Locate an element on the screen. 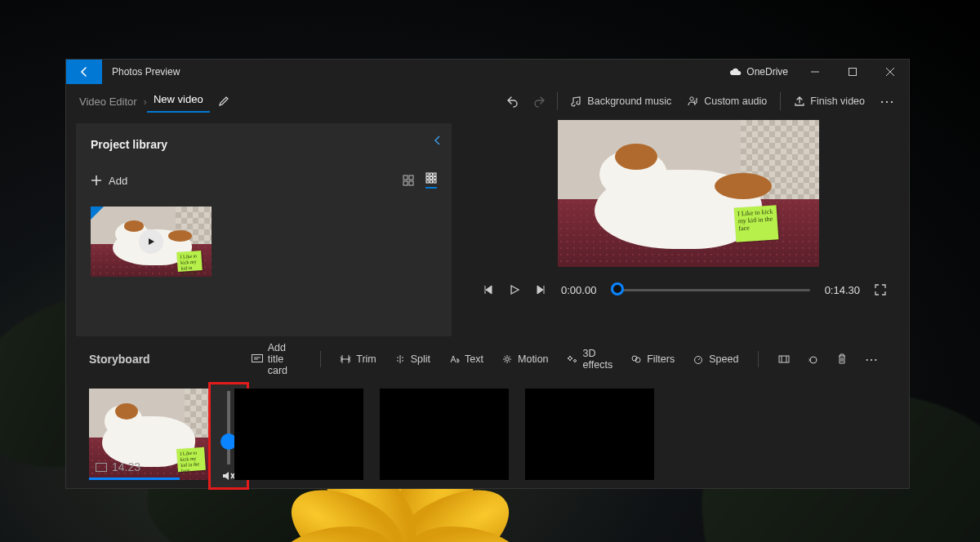 The height and width of the screenshot is (542, 980). view-toggle is located at coordinates (420, 180).